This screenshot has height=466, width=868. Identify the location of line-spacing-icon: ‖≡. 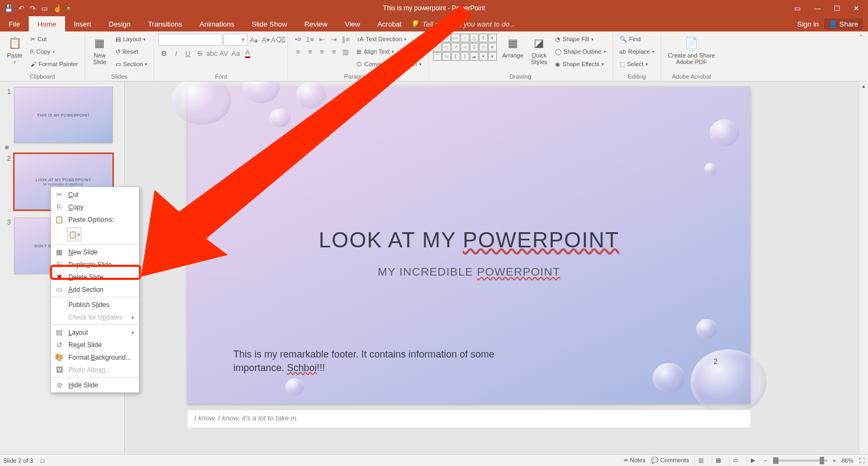
(346, 39).